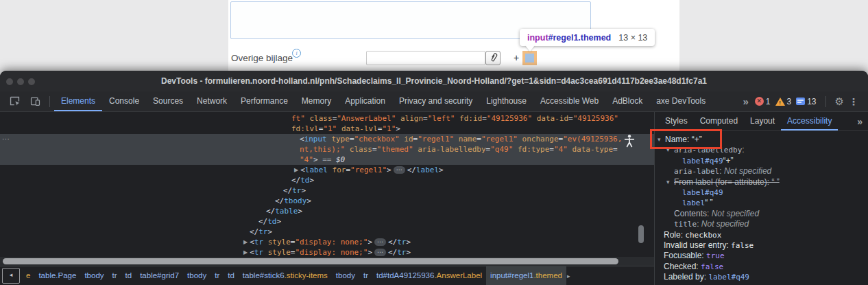 This screenshot has height=285, width=868. Describe the element at coordinates (322, 159) in the screenshot. I see `elements-tree-node: "4"> == $0` at that location.